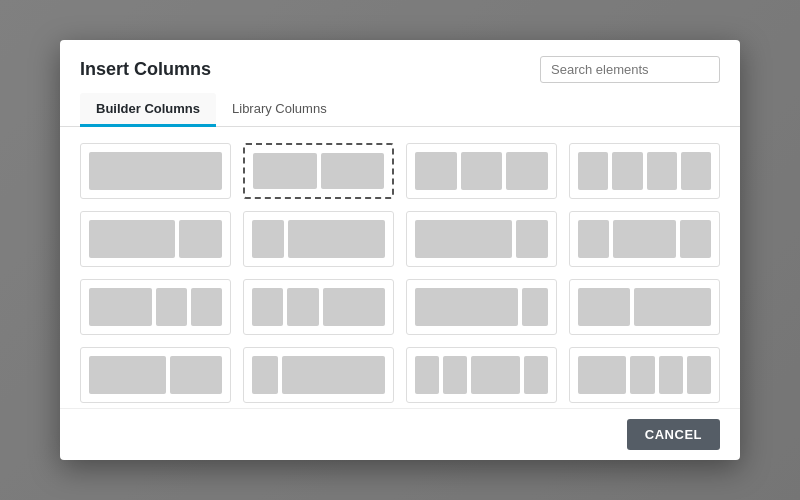  I want to click on layout-twothird-onethird, so click(156, 239).